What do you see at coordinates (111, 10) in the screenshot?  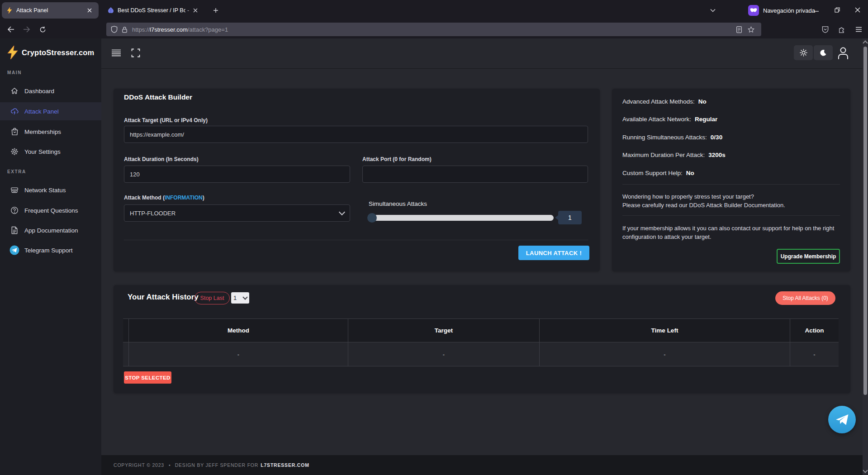 I see `leaf-favicon-icon` at bounding box center [111, 10].